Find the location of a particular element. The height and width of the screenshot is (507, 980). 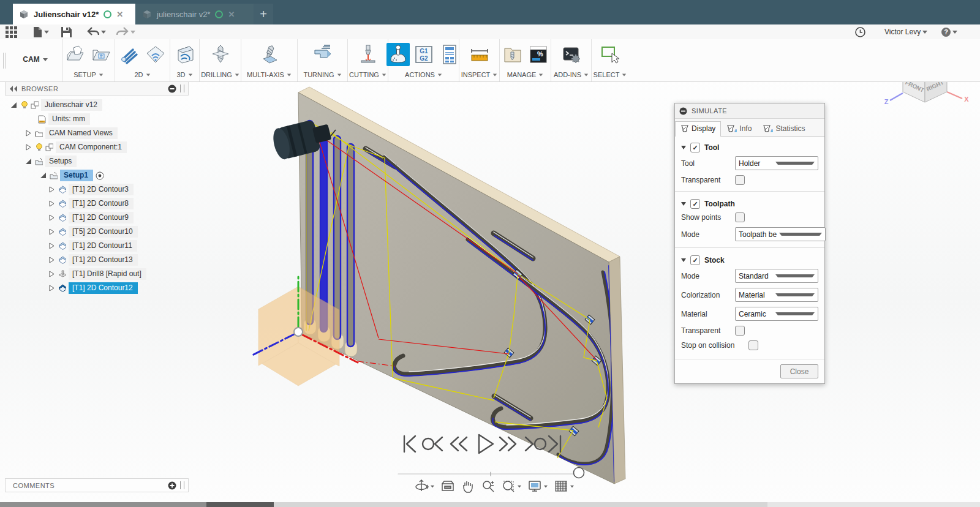

tool-dropdown: Holder is located at coordinates (777, 163).